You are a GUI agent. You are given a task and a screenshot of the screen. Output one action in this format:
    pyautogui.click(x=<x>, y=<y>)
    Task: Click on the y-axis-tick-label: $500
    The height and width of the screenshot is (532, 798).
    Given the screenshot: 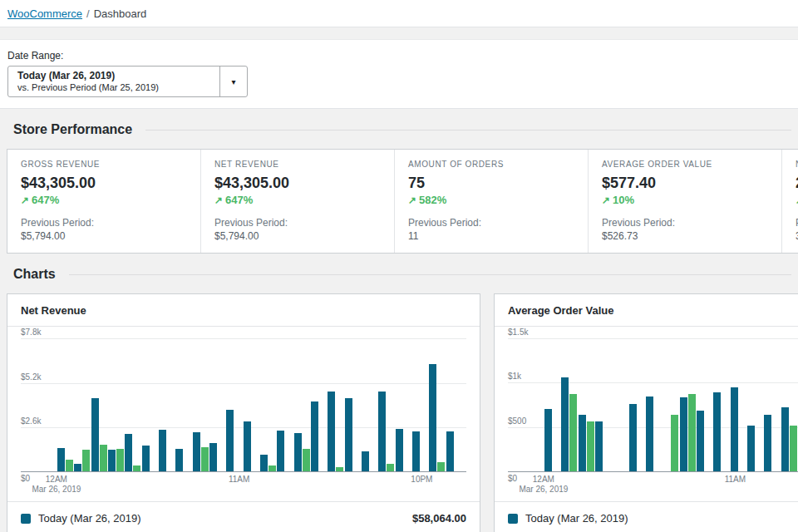 What is the action you would take?
    pyautogui.click(x=517, y=421)
    